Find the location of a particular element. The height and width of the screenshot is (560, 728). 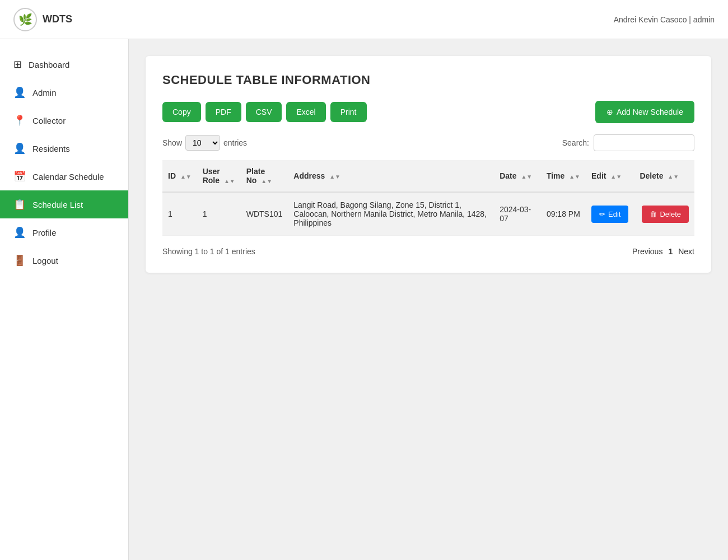

col-date: Date ▲▼ is located at coordinates (517, 176).